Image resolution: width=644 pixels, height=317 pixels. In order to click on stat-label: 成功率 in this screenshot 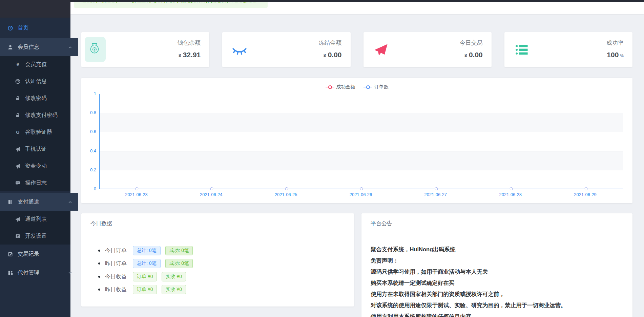, I will do `click(615, 43)`.